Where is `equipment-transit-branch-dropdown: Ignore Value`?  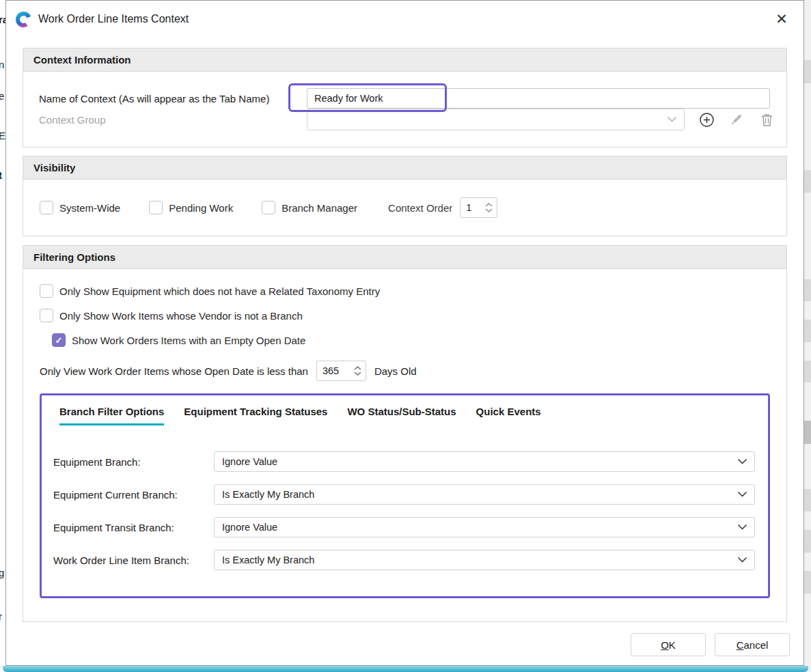 equipment-transit-branch-dropdown: Ignore Value is located at coordinates (484, 527).